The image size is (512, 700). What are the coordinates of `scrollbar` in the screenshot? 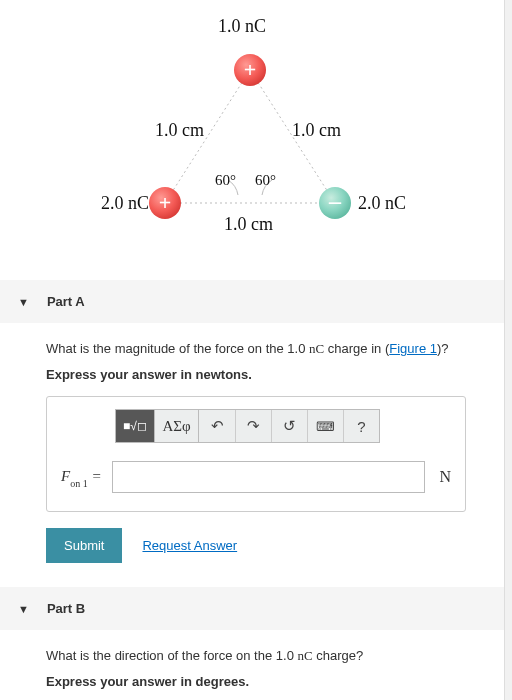 It's located at (508, 350).